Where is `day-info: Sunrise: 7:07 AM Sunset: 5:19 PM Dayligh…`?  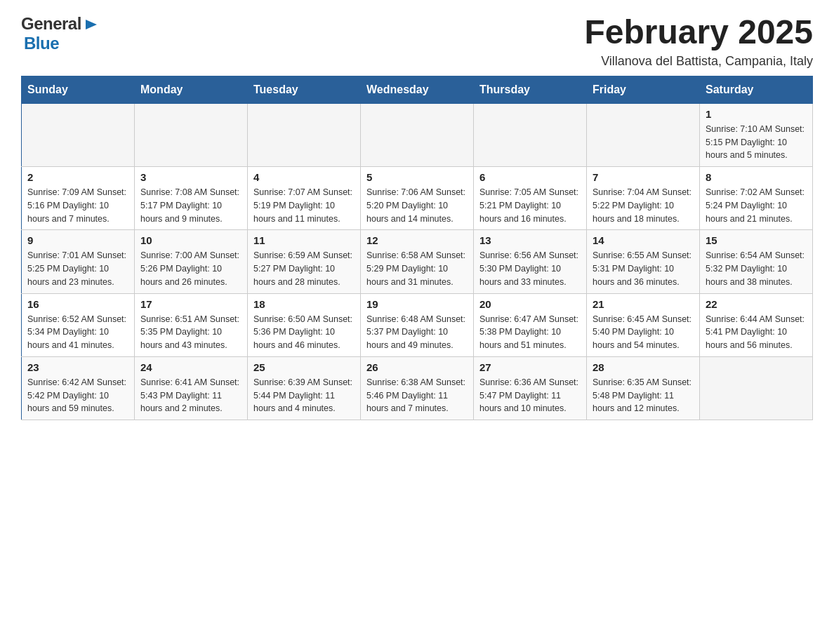 day-info: Sunrise: 7:07 AM Sunset: 5:19 PM Dayligh… is located at coordinates (304, 206).